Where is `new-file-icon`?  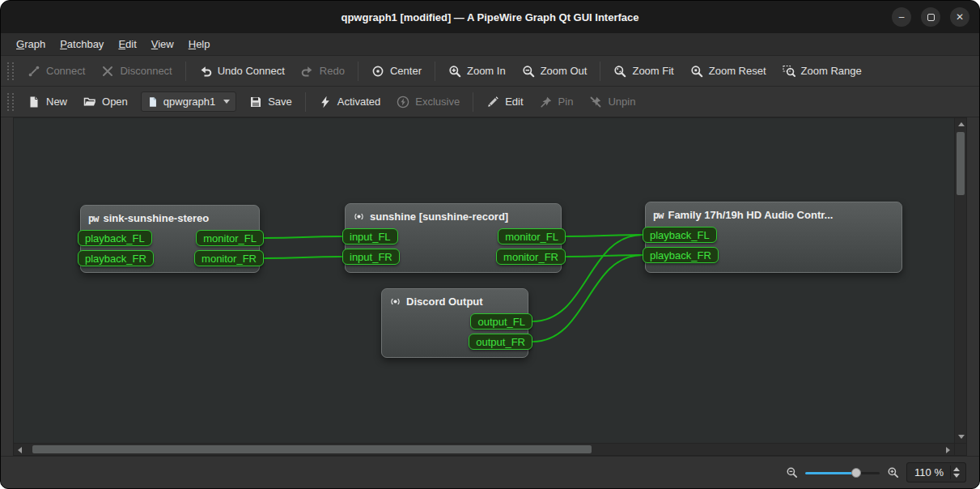 new-file-icon is located at coordinates (34, 102).